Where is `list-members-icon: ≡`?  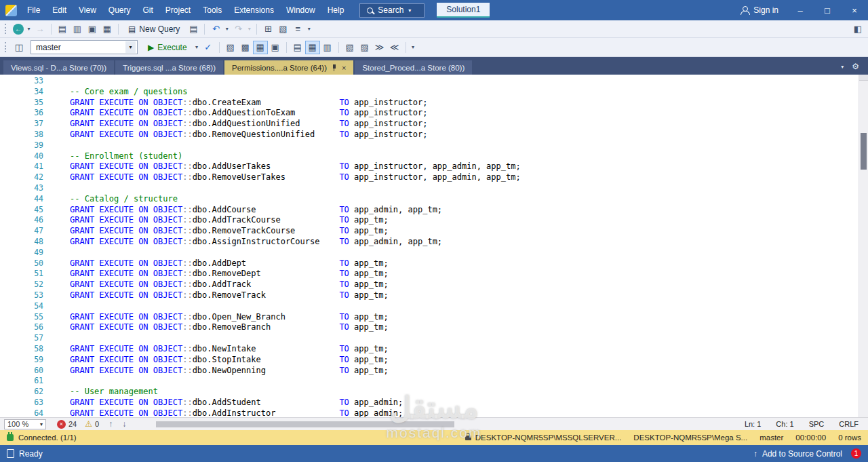
list-members-icon: ≡ is located at coordinates (298, 29).